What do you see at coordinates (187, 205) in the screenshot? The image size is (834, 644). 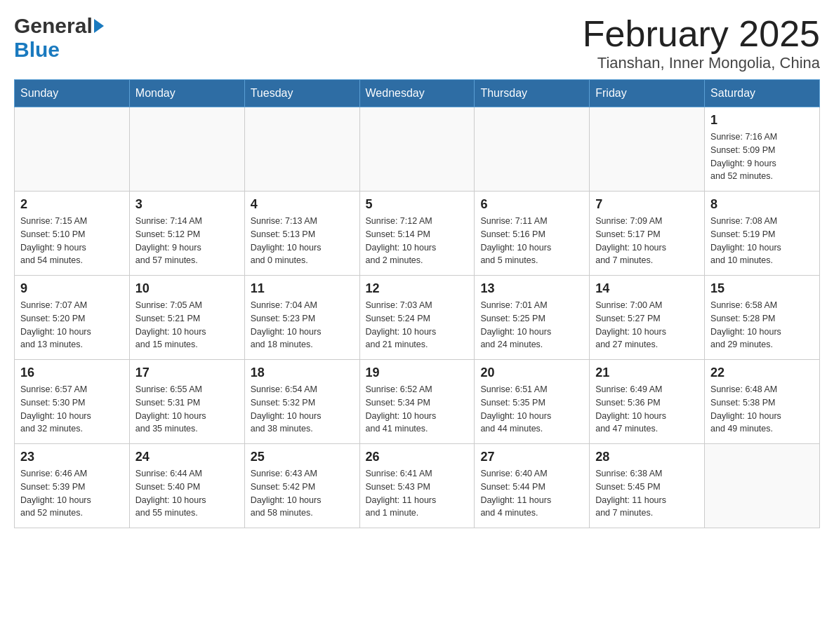 I see `day-number: 3` at bounding box center [187, 205].